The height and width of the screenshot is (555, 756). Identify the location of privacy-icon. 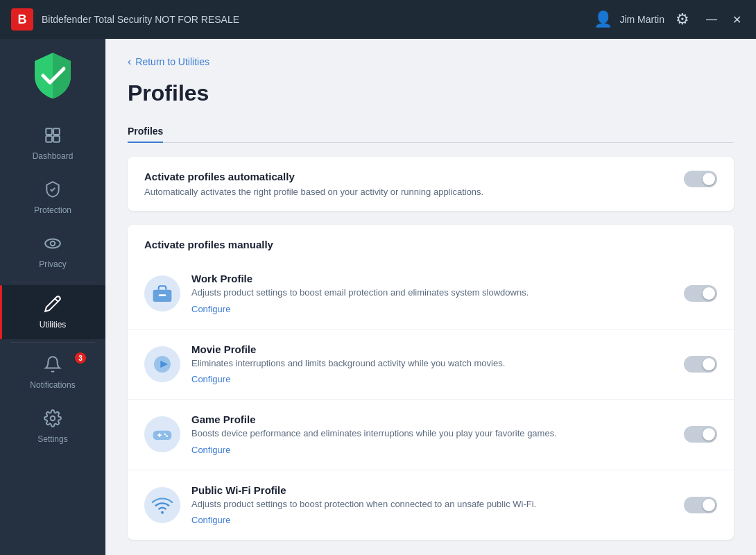
(53, 246).